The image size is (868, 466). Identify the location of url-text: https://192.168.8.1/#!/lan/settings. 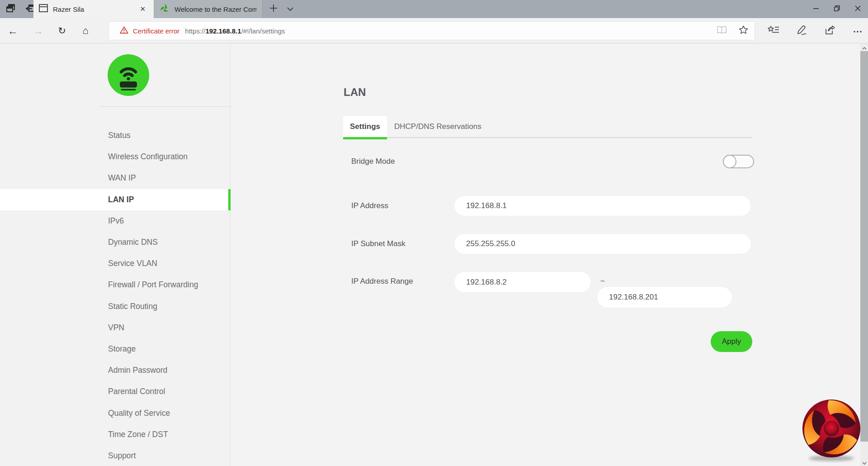
(235, 31).